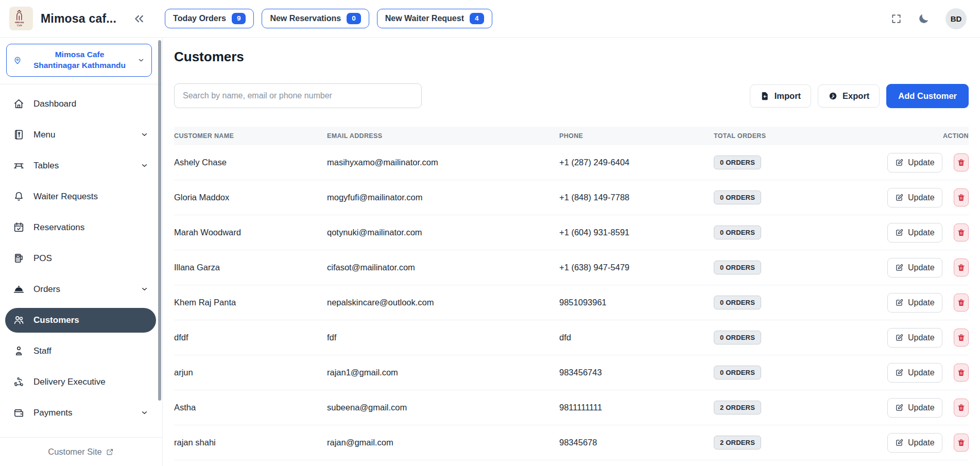 The image size is (980, 466). What do you see at coordinates (80, 228) in the screenshot?
I see `sidebar-item-reservations: Reservations` at bounding box center [80, 228].